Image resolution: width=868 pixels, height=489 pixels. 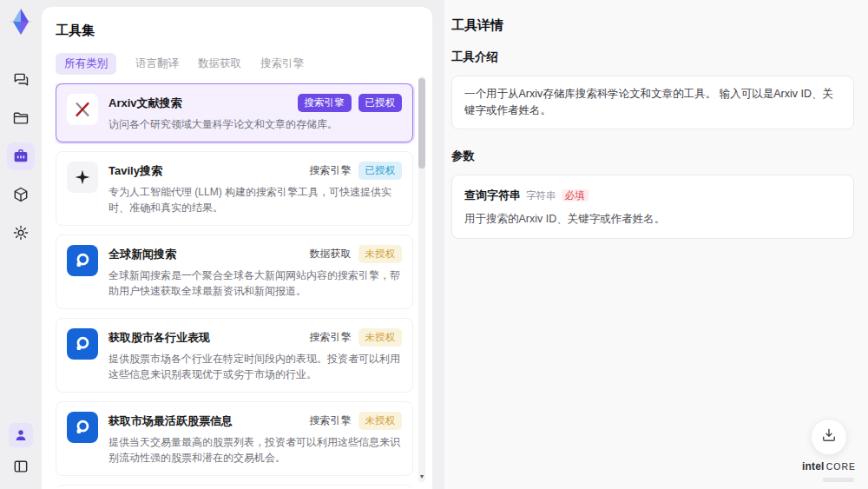 I want to click on tool-card: 全球新闻搜索 数据获取 未授权 全球新闻搜索是一个聚合全球各大新闻网站内容的搜索…, so click(x=234, y=272).